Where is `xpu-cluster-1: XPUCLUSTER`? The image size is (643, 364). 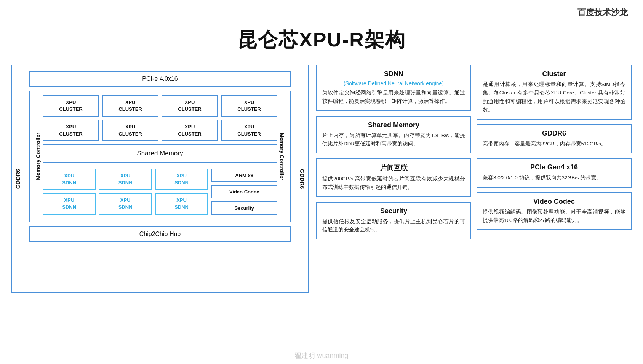 xpu-cluster-1: XPUCLUSTER is located at coordinates (71, 106).